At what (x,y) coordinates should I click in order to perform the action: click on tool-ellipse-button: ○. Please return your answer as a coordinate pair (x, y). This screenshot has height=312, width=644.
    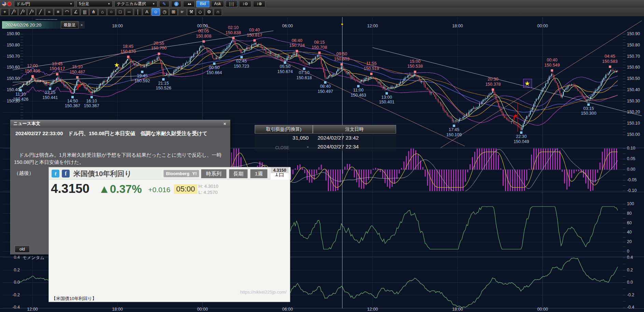
    Looking at the image, I should click on (111, 12).